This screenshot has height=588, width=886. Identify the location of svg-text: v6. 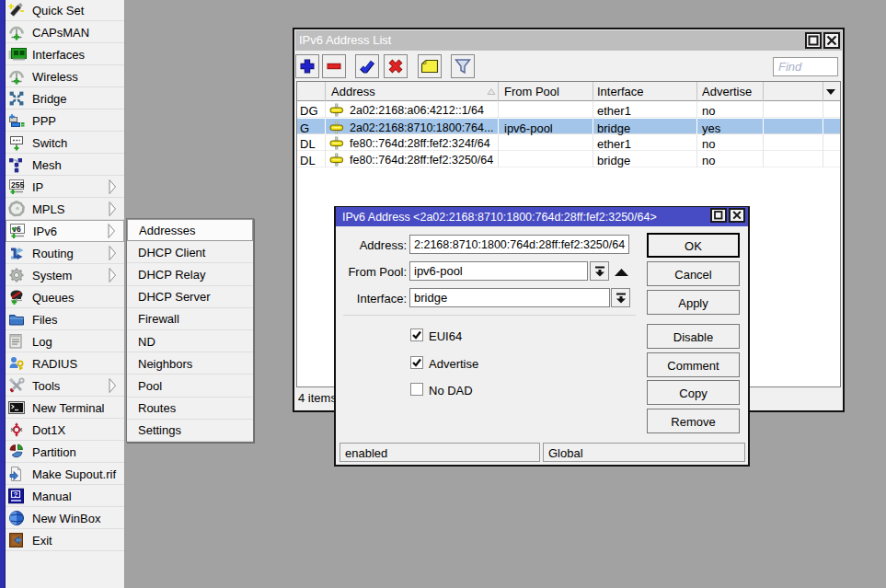
(17, 229).